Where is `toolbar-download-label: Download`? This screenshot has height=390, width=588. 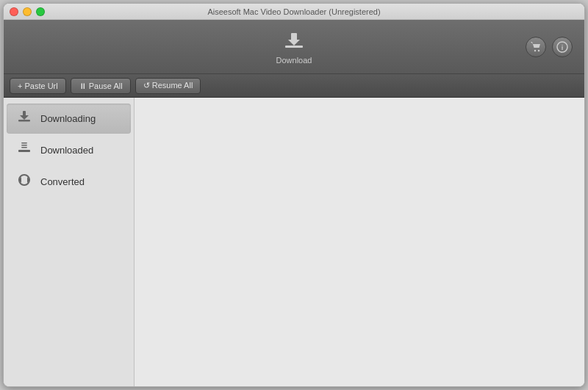
toolbar-download-label: Download is located at coordinates (294, 60).